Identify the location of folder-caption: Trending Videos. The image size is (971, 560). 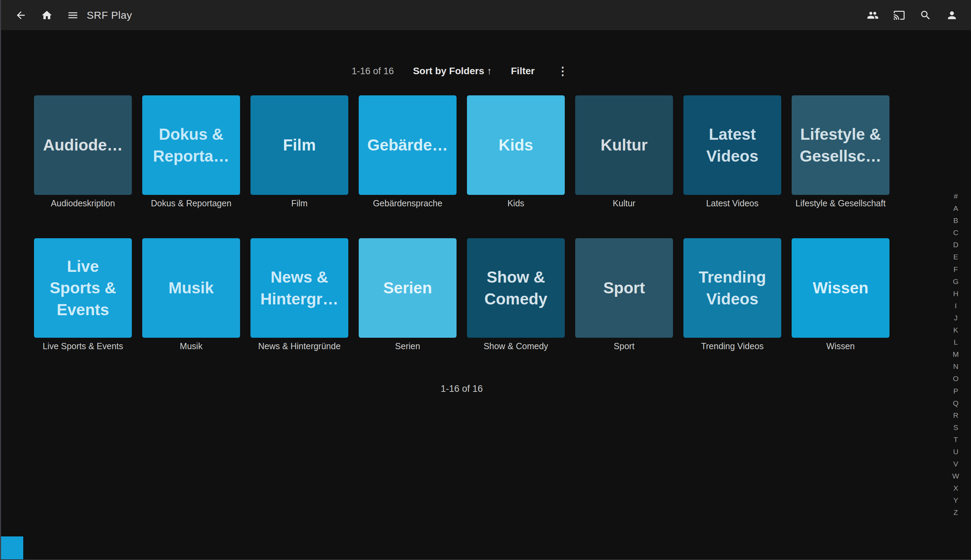
(732, 346).